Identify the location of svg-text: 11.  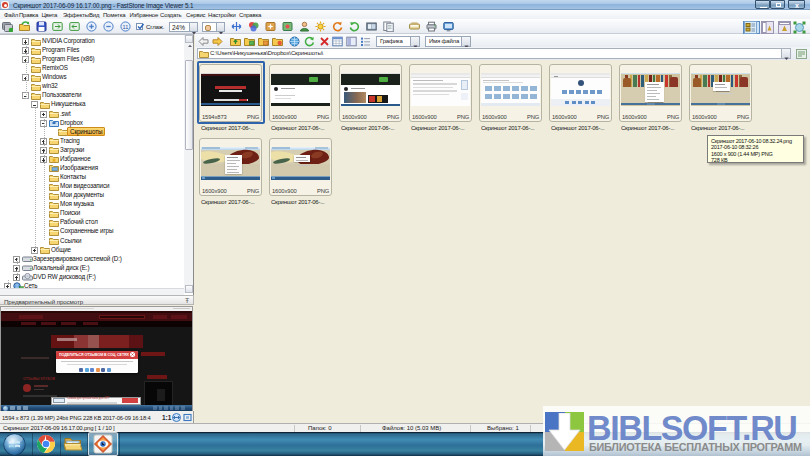
(126, 27).